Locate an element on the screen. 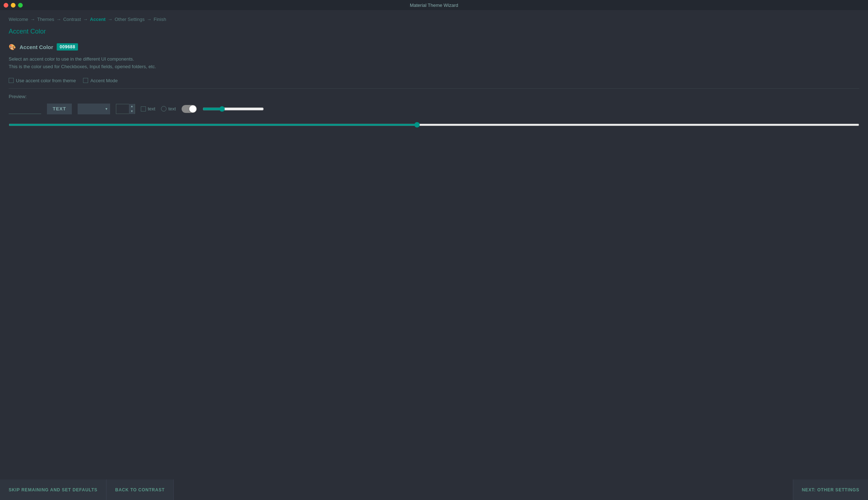  description-line1: Select an accent color to use in the dif… is located at coordinates (434, 59).